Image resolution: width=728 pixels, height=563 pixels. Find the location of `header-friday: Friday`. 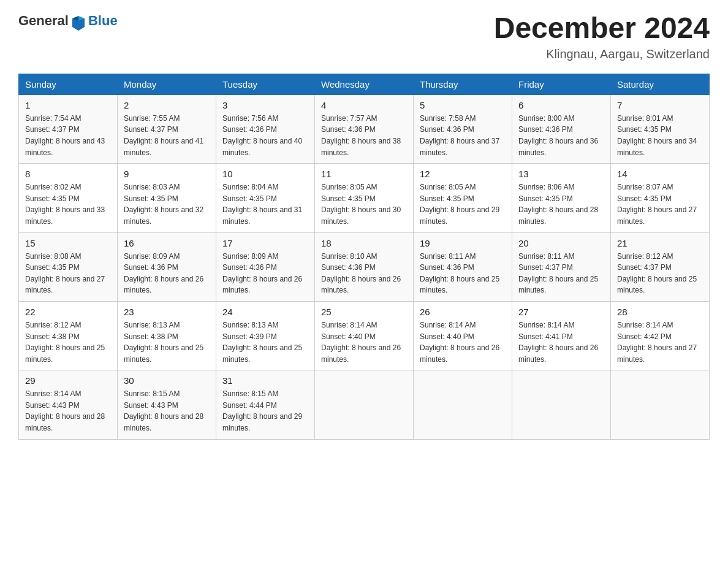

header-friday: Friday is located at coordinates (561, 84).